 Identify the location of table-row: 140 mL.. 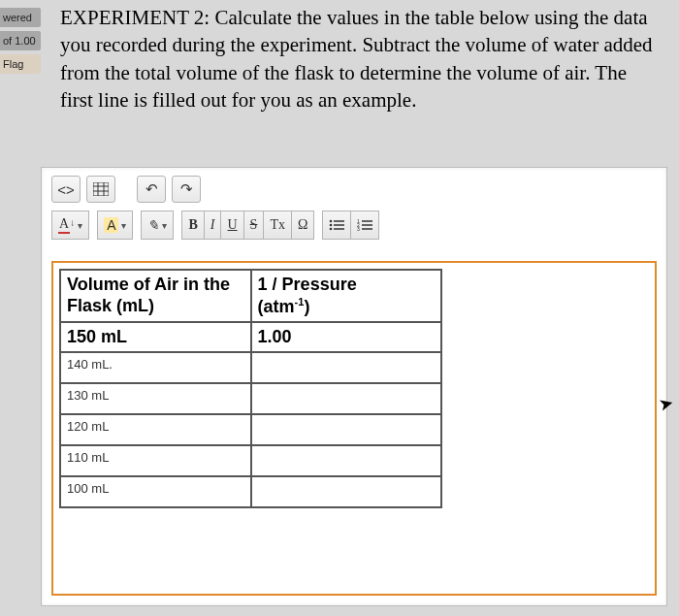
(250, 368).